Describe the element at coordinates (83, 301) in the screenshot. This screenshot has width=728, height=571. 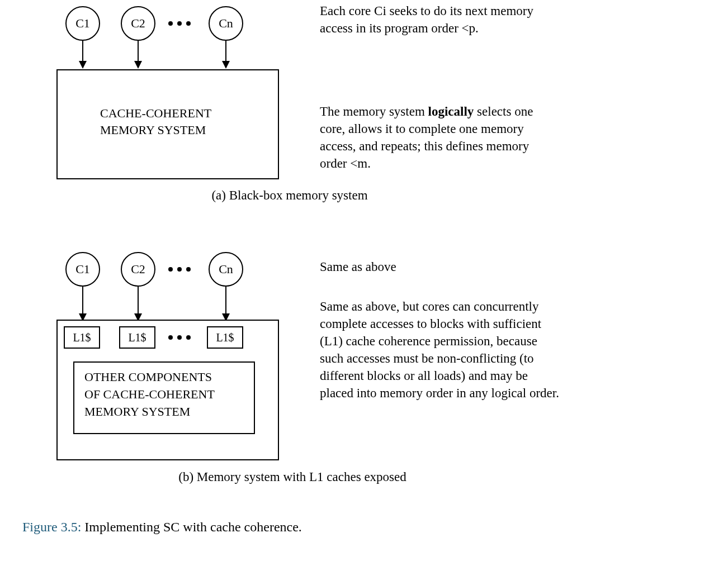
I see `arrow-c1-b` at that location.